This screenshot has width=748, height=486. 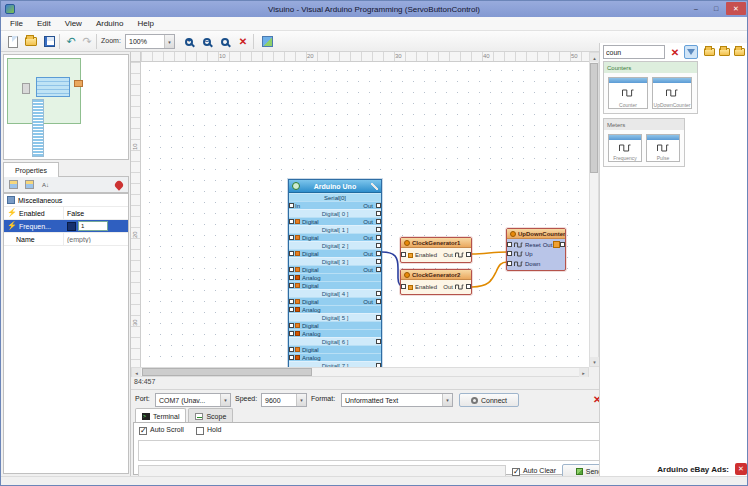 I want to click on arduino-header: Arduino Uno, so click(x=335, y=186).